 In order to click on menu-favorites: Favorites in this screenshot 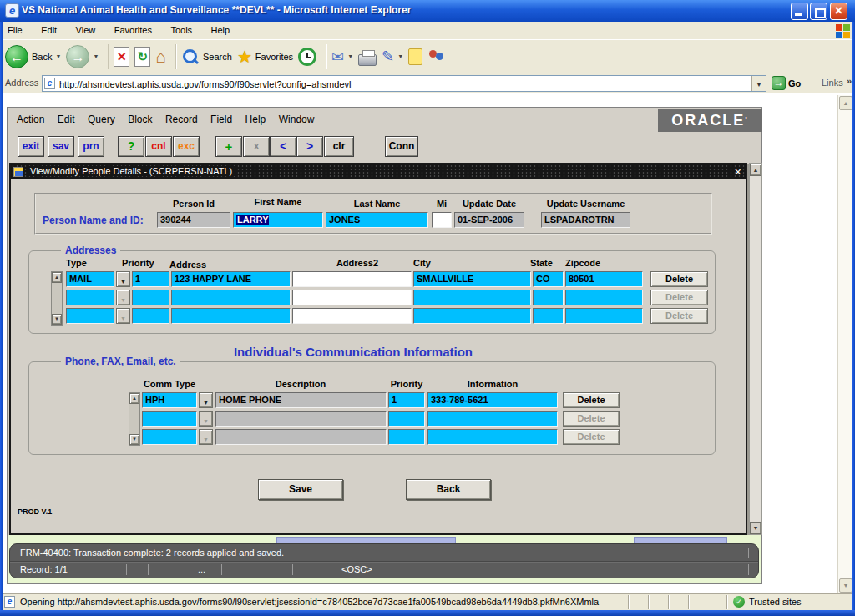, I will do `click(134, 28)`.